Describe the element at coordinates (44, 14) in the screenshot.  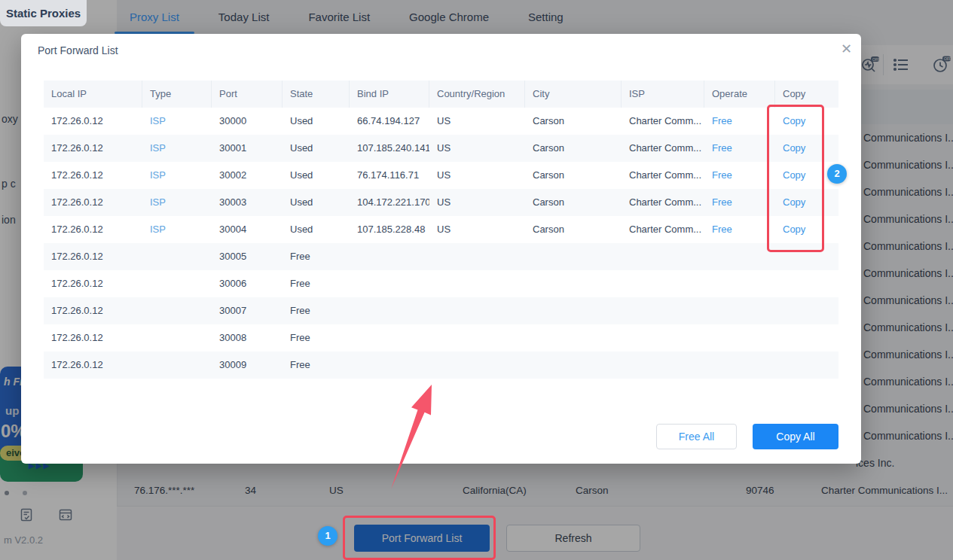
I see `static-proxies-dropdown: Static Proxies` at that location.